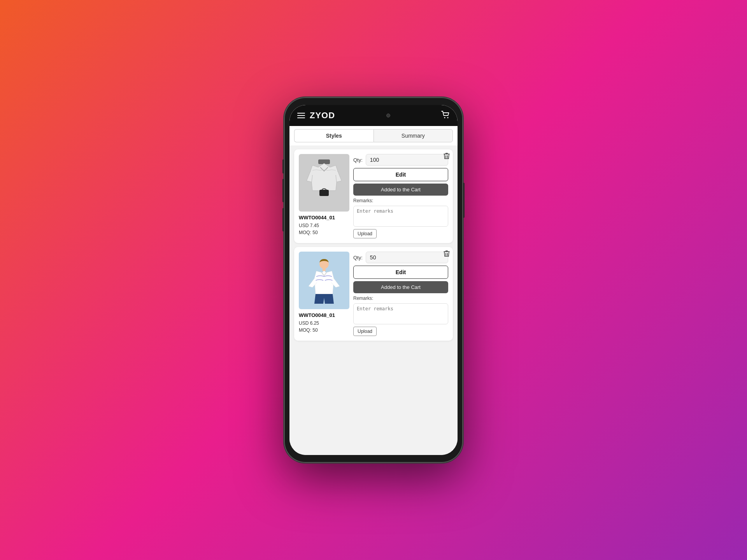  I want to click on tab-summary: Summary, so click(413, 136).